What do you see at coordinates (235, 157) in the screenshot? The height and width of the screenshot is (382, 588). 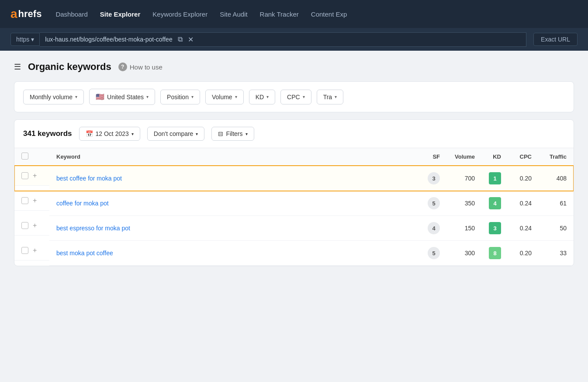 I see `th-keyword: Keyword` at bounding box center [235, 157].